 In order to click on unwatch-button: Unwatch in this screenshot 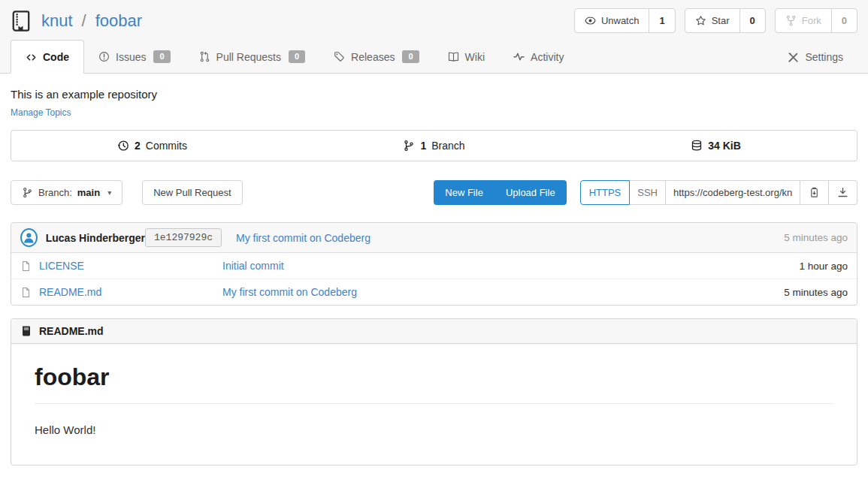, I will do `click(612, 21)`.